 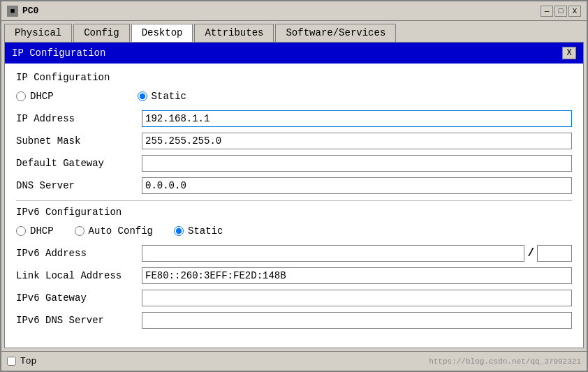 What do you see at coordinates (79, 186) in the screenshot?
I see `dns-server-label: DNS Server` at bounding box center [79, 186].